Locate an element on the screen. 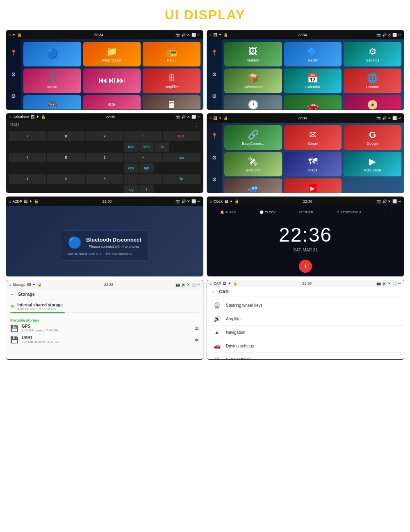  home-clk: ⌂ is located at coordinates (211, 201).